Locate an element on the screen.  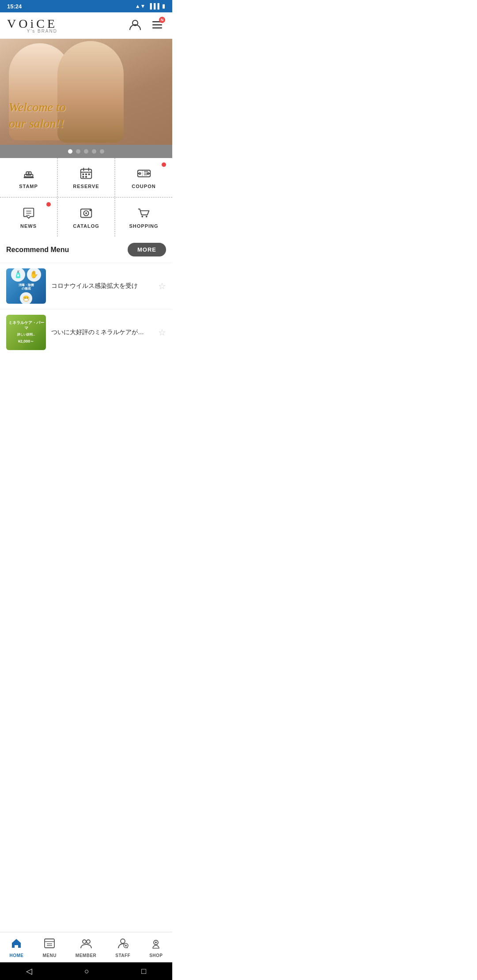
coupon-notification-dot is located at coordinates (164, 165).